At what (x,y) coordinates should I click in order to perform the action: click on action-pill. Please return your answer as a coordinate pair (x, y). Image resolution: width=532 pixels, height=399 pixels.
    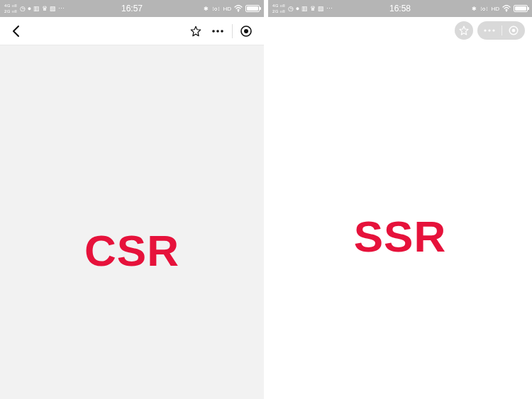
    Looking at the image, I should click on (501, 30).